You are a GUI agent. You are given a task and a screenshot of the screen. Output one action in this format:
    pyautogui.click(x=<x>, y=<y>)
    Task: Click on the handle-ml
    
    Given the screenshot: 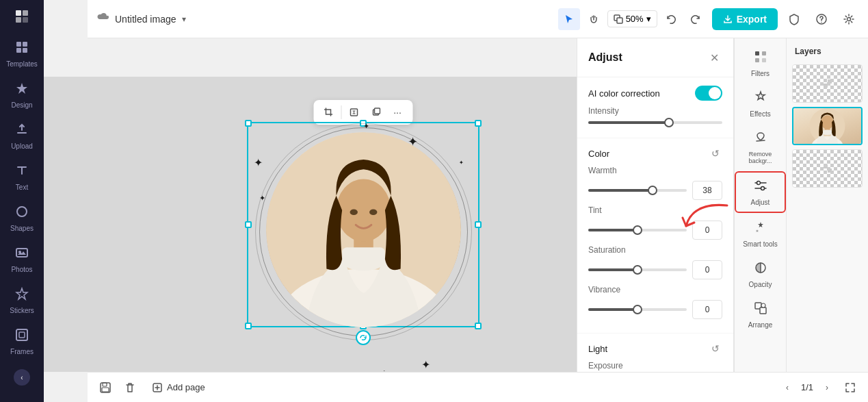 What is the action you would take?
    pyautogui.click(x=248, y=225)
    